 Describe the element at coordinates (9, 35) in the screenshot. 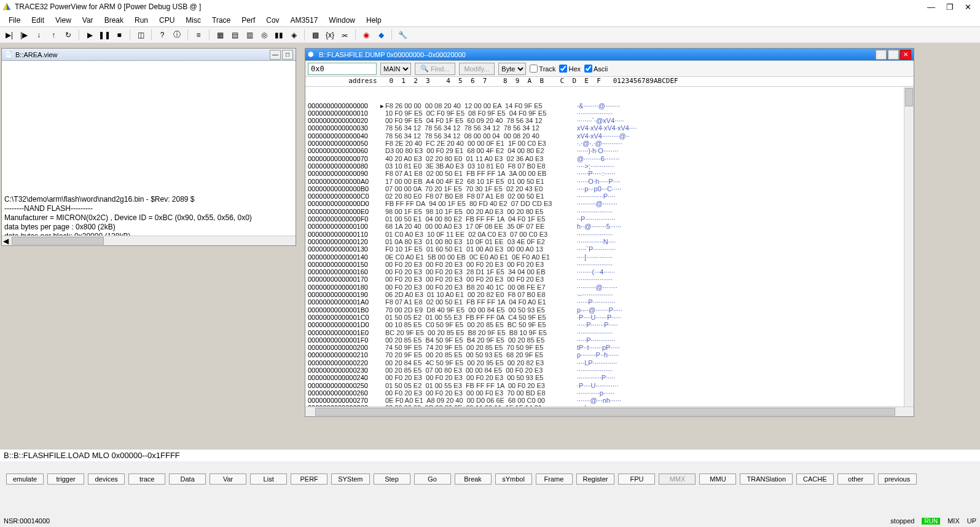

I see `step-over-icon: ▶|` at that location.